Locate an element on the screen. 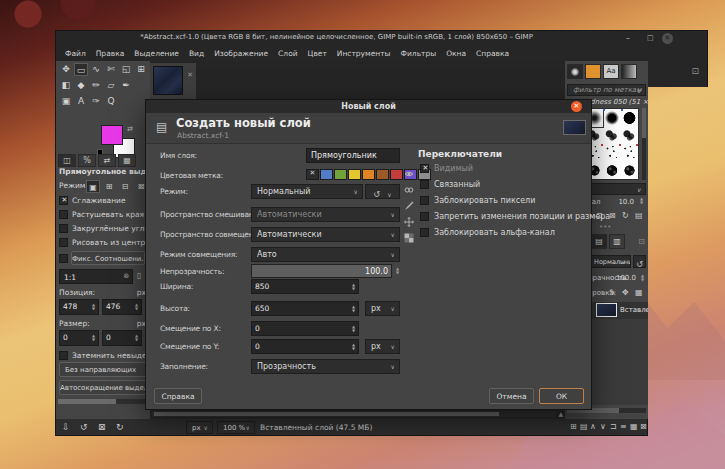 The width and height of the screenshot is (725, 469). raise-layer-button: ∧ is located at coordinates (593, 426).